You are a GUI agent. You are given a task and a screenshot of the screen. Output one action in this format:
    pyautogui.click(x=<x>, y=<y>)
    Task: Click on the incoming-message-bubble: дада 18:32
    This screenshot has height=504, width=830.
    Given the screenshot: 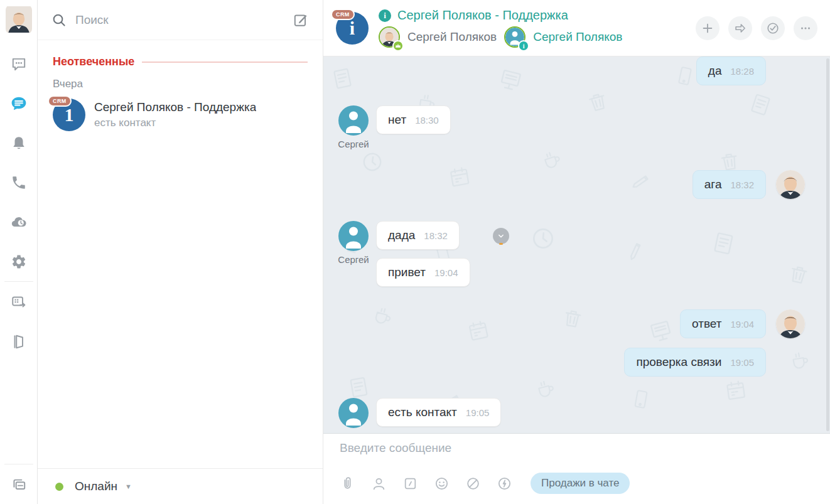 What is the action you would take?
    pyautogui.click(x=418, y=235)
    